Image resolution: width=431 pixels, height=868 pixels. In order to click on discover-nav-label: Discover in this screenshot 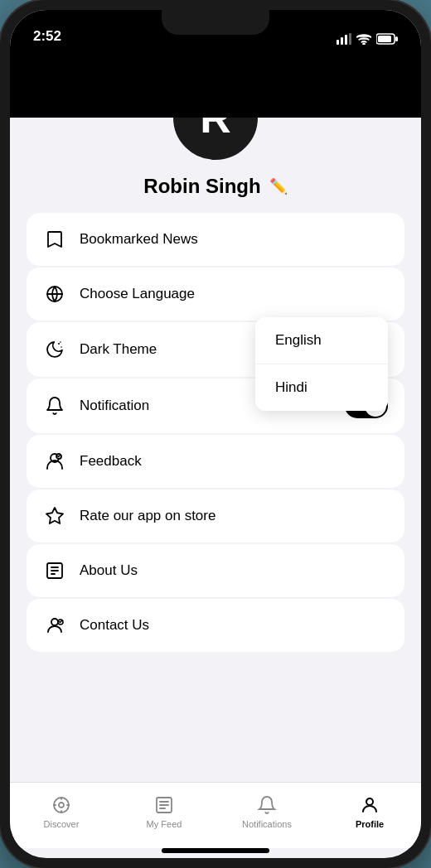, I will do `click(61, 824)`.